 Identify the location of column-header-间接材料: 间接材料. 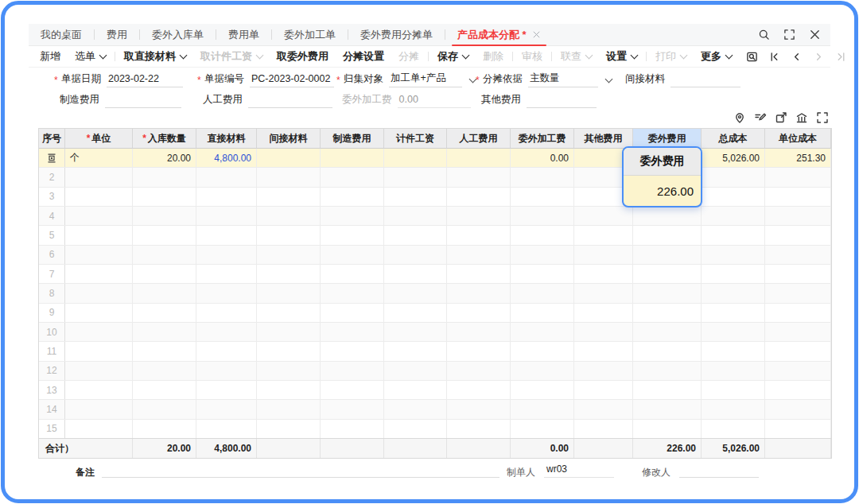
(289, 138).